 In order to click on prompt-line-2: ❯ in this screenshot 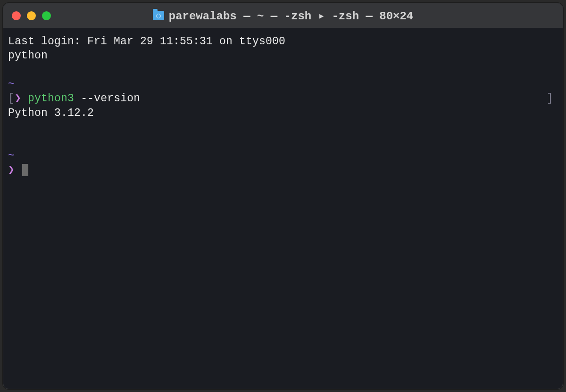, I will do `click(283, 170)`.